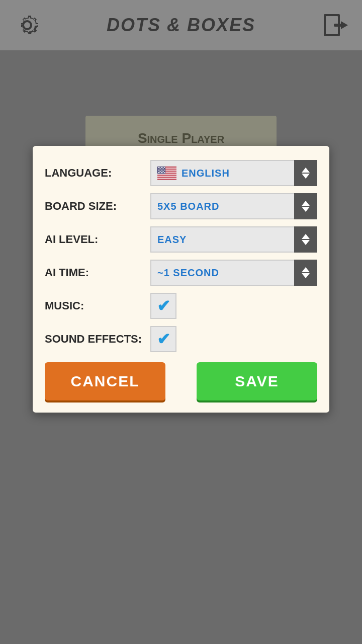  Describe the element at coordinates (306, 273) in the screenshot. I see `ai-time-spinner` at that location.